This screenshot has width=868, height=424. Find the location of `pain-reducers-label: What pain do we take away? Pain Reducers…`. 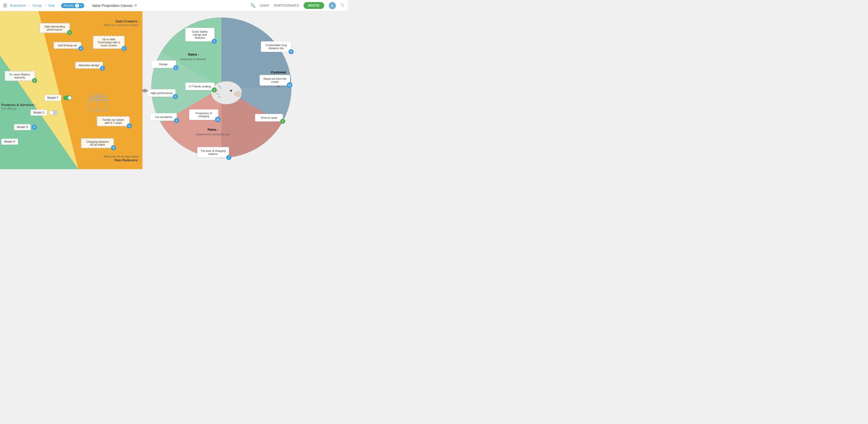

pain-reducers-label: What pain do we take away? Pain Reducers… is located at coordinates (121, 159).